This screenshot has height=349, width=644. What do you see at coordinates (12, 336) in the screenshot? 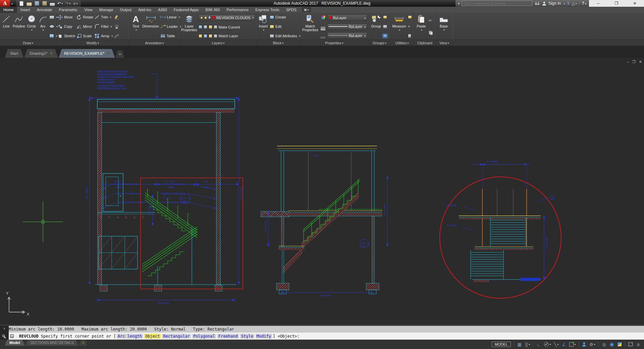
I see `recent-commands-icon` at bounding box center [12, 336].